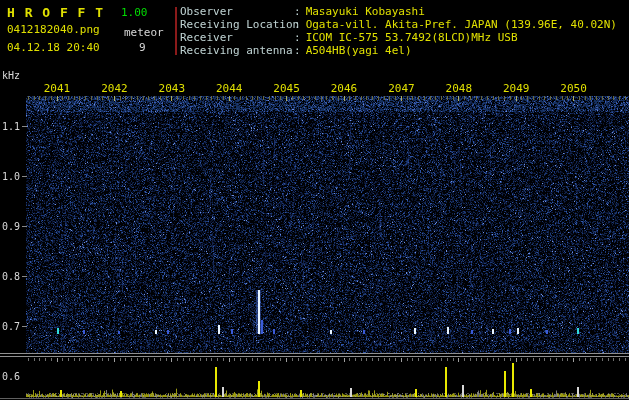 Image resolution: width=629 pixels, height=400 pixels. I want to click on time-label: 2049, so click(516, 88).